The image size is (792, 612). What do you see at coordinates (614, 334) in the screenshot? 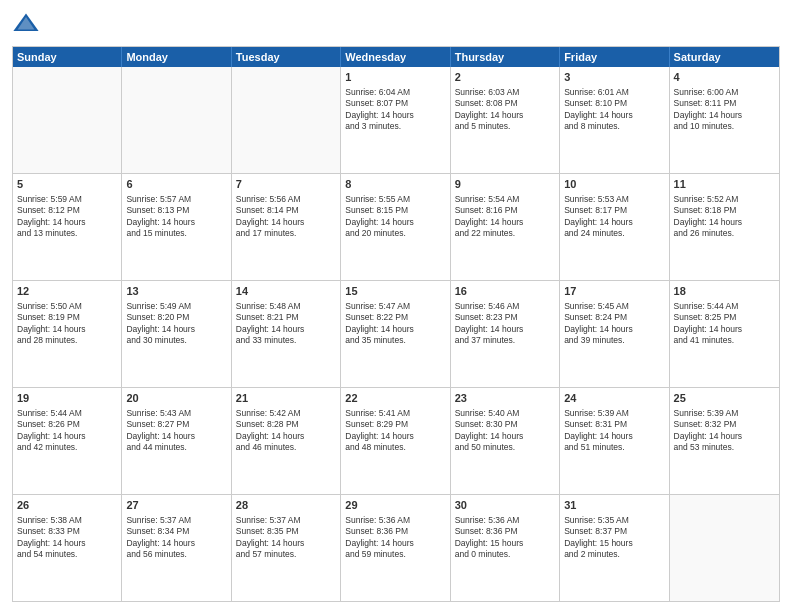
I see `calendar-cell: 17Sunrise: 5:45 AMSunset: 8:24 PMDayligh…` at bounding box center [614, 334].